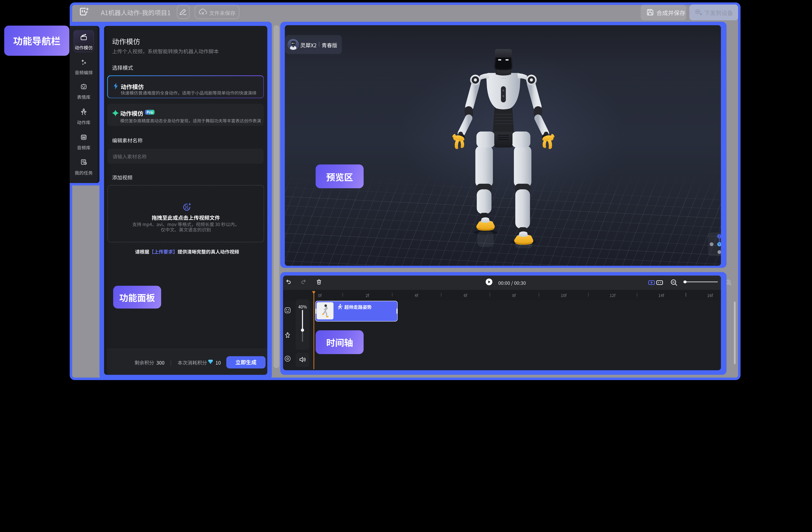 The image size is (812, 532). What do you see at coordinates (719, 244) in the screenshot?
I see `svg-text: Y` at bounding box center [719, 244].